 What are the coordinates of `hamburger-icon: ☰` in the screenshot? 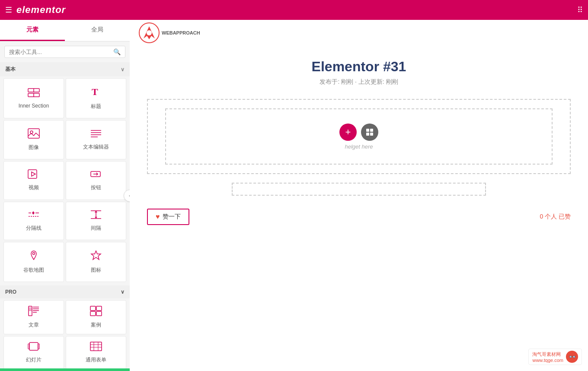 It's located at (9, 10).